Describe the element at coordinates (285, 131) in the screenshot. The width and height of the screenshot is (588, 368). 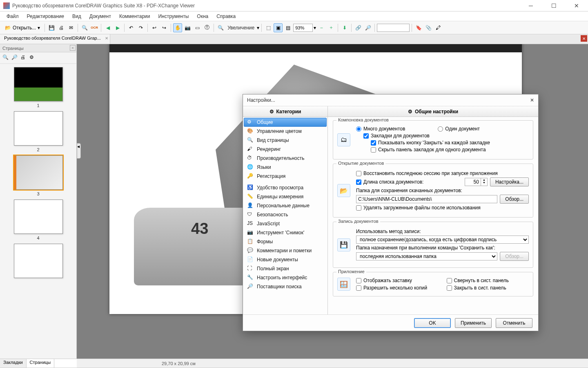
I see `category-color-management: 🎨Управление цветом` at that location.